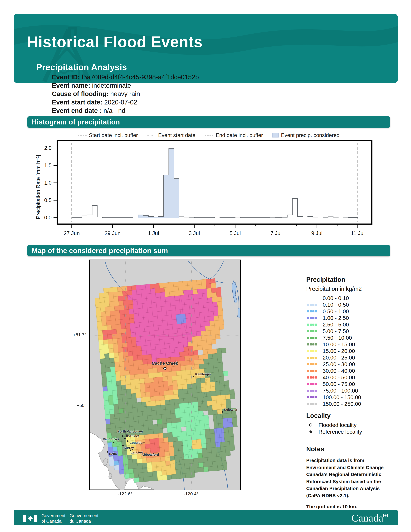  What do you see at coordinates (350, 404) in the screenshot?
I see `legend-class-row: 150.00 - 250.00` at bounding box center [350, 404].